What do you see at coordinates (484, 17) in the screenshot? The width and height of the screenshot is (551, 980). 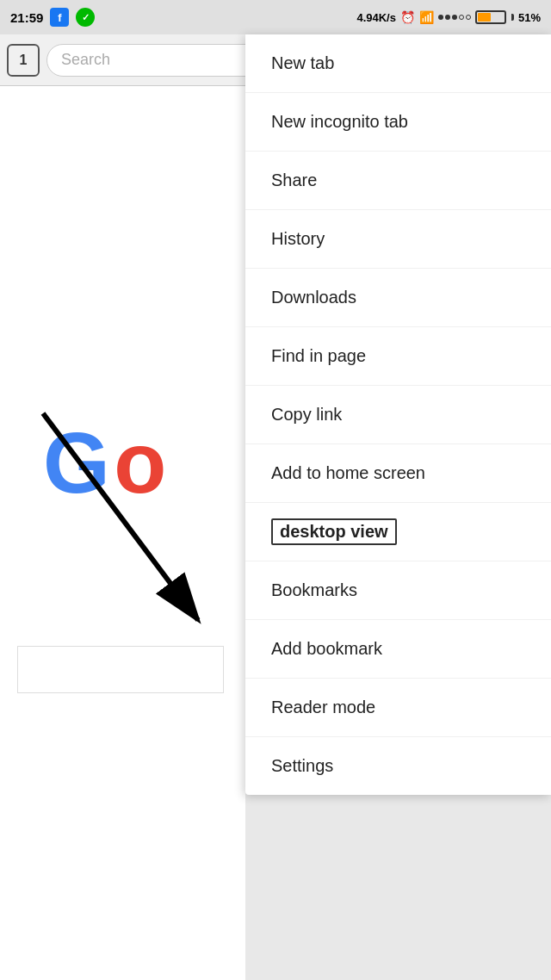 I see `battery-fill` at bounding box center [484, 17].